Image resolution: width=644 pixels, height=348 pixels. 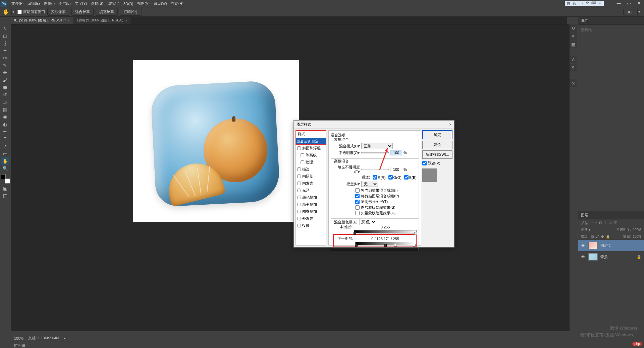 What do you see at coordinates (368, 222) in the screenshot?
I see `blend-if-select: 灰色` at bounding box center [368, 222].